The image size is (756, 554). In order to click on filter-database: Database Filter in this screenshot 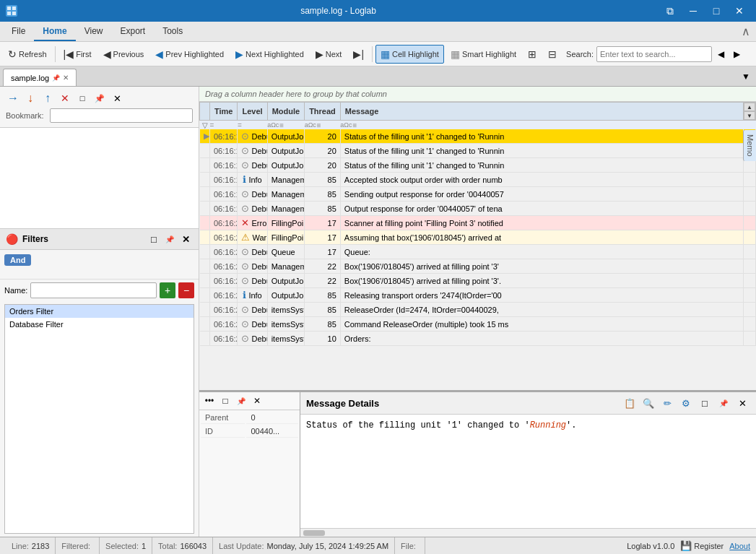, I will do `click(100, 324)`.